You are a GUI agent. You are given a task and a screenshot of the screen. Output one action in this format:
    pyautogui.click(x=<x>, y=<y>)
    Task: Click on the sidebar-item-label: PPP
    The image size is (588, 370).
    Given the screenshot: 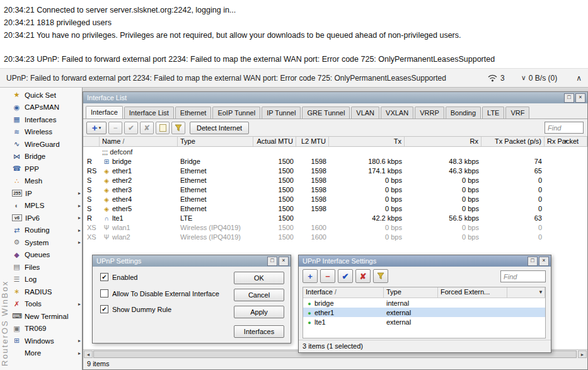 What is the action you would take?
    pyautogui.click(x=32, y=169)
    